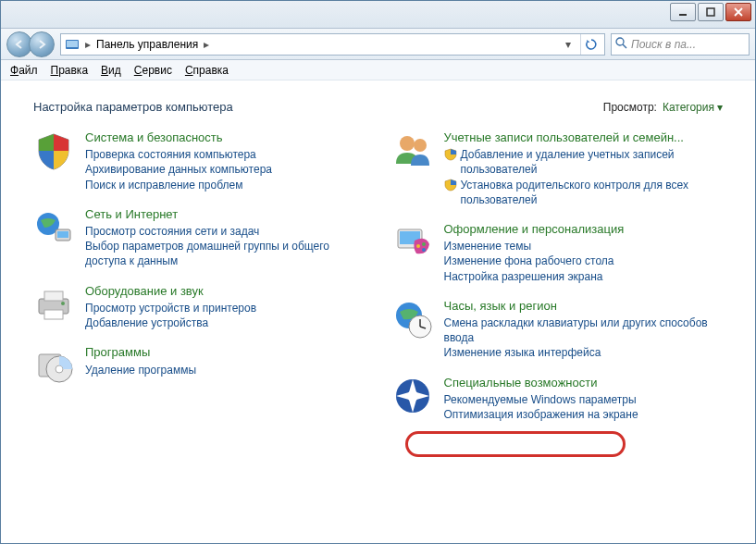 The height and width of the screenshot is (544, 756). What do you see at coordinates (720, 107) in the screenshot?
I see `view-dropdown-icon: ▾` at bounding box center [720, 107].